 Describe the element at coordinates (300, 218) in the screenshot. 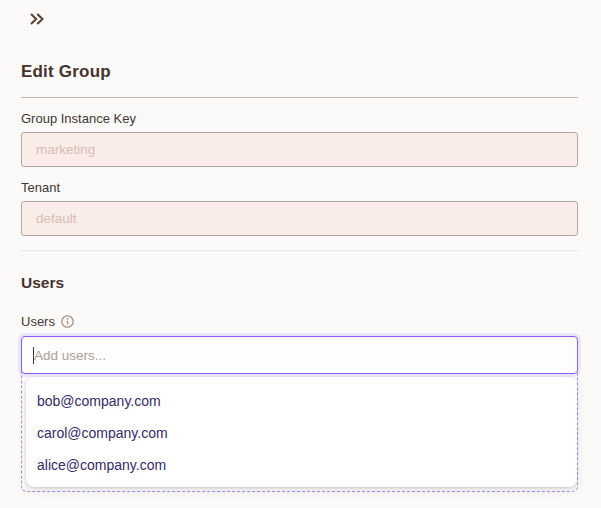

I see `tenant-input` at that location.